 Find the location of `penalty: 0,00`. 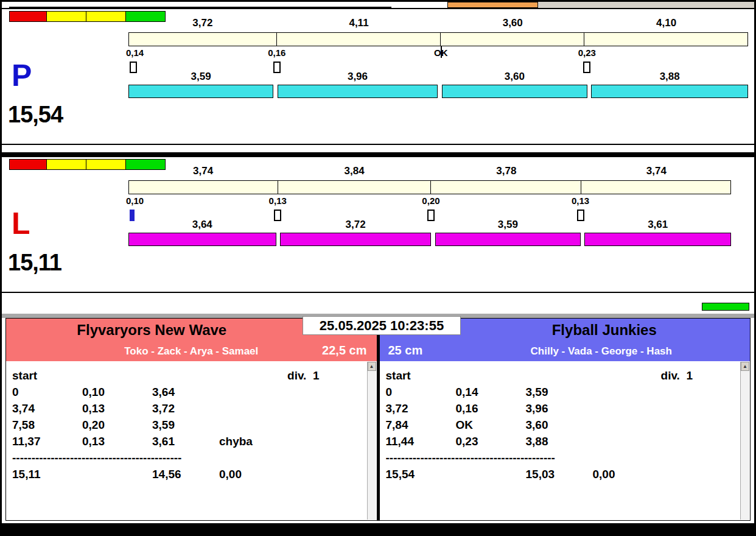

penalty: 0,00 is located at coordinates (265, 474).